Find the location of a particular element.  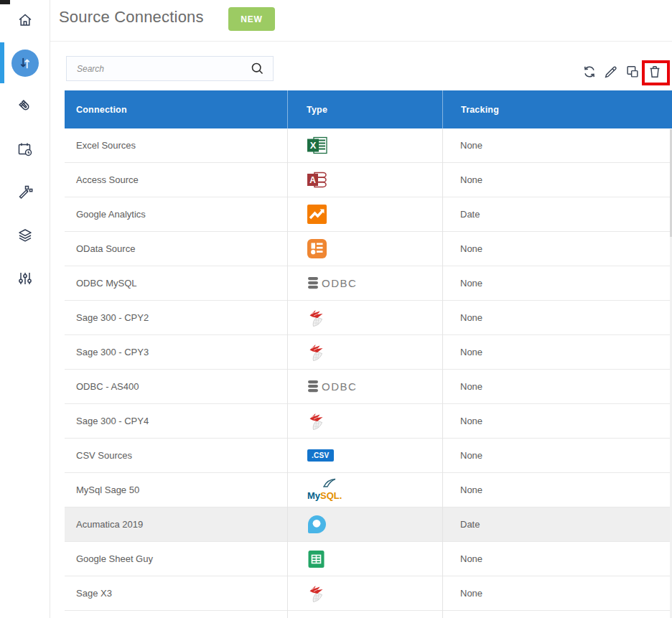

sidebar-item-home is located at coordinates (24, 21).